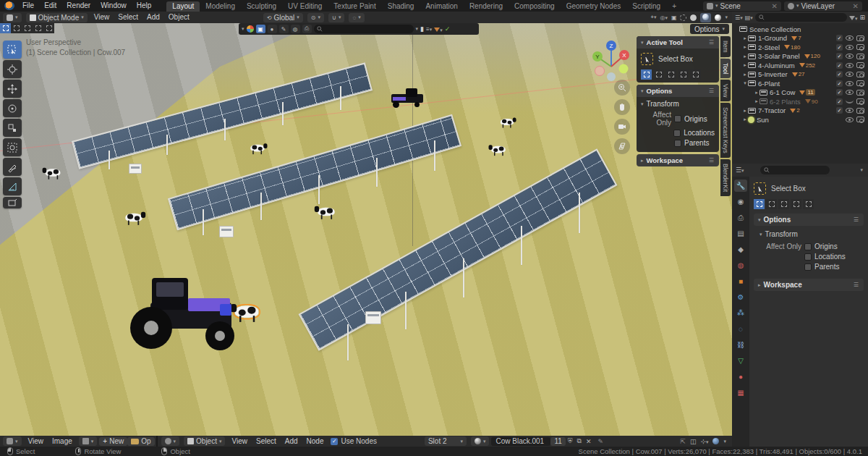 Image resolution: width=868 pixels, height=456 pixels. Describe the element at coordinates (102, 17) in the screenshot. I see `vp-menu-view: View` at that location.